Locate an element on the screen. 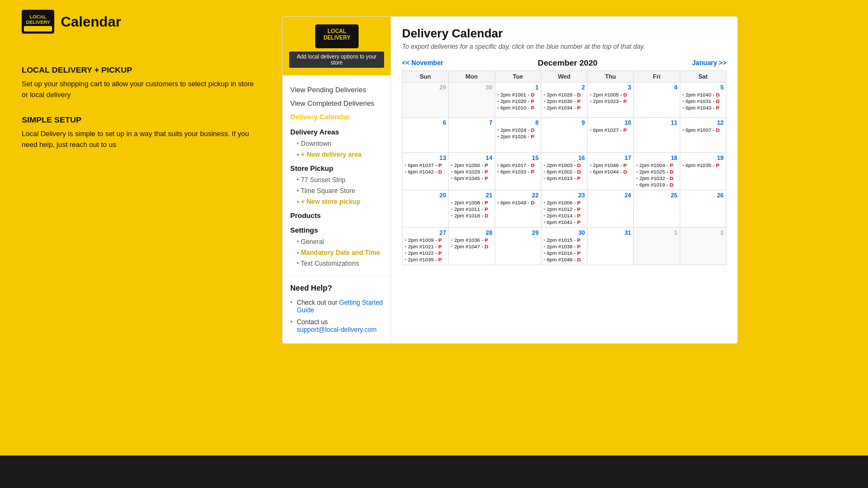 This screenshot has height=488, width=868. calendar-day-cell: 8• 2pm #1024 - D• 2pm #1026 - P is located at coordinates (518, 136).